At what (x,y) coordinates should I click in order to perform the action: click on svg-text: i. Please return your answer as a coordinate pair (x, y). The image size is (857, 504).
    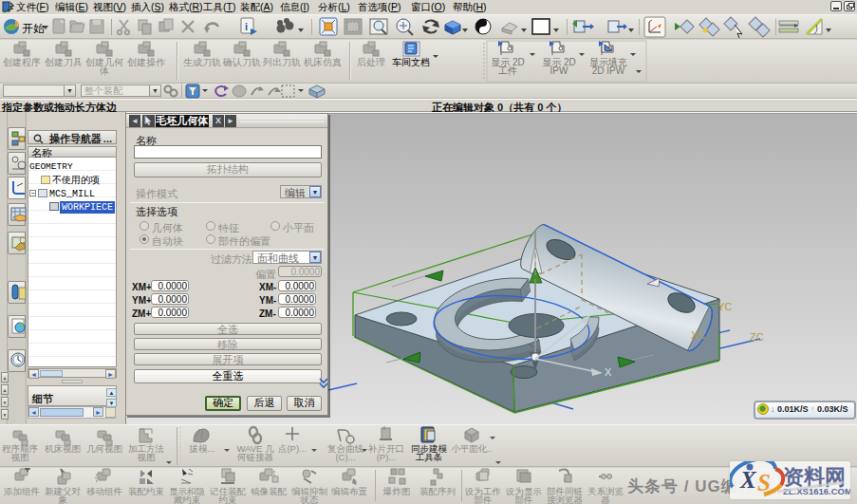
    Looking at the image, I should click on (247, 27).